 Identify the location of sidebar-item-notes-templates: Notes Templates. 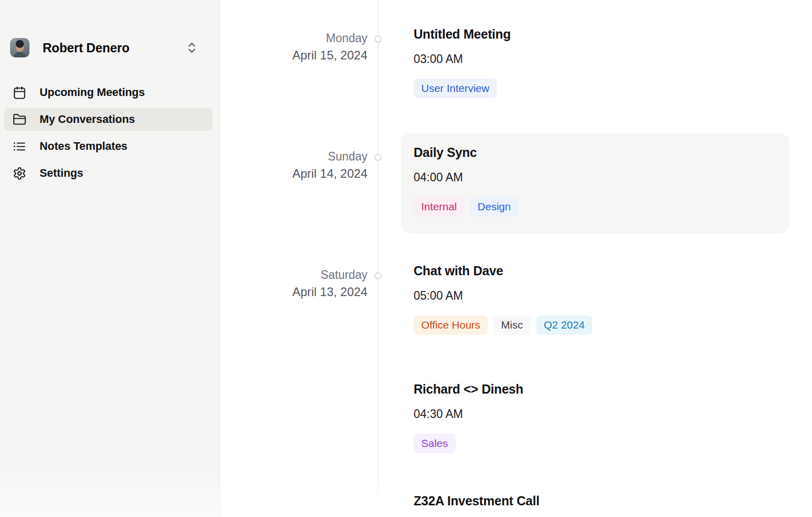
(109, 146).